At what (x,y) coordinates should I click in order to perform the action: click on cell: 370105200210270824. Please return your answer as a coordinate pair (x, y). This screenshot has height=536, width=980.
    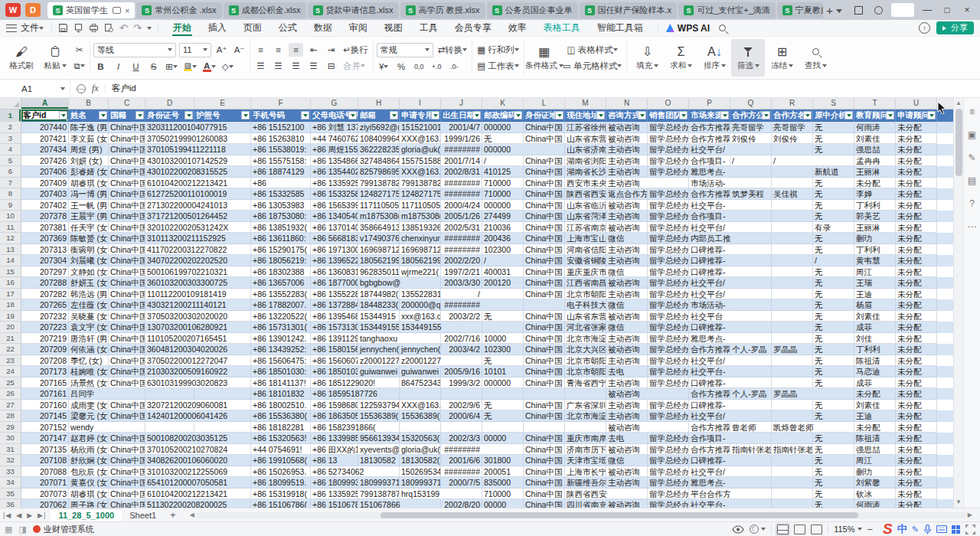
    Looking at the image, I should click on (170, 450).